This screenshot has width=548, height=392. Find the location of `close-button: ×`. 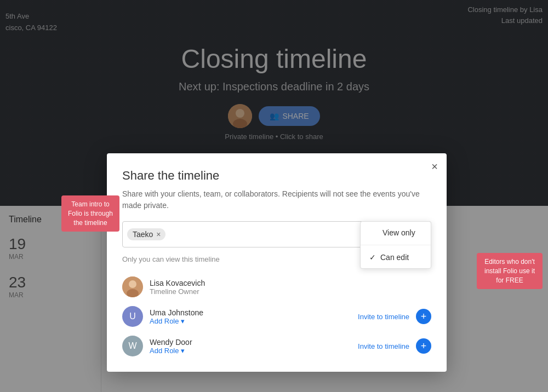

close-button: × is located at coordinates (435, 166).